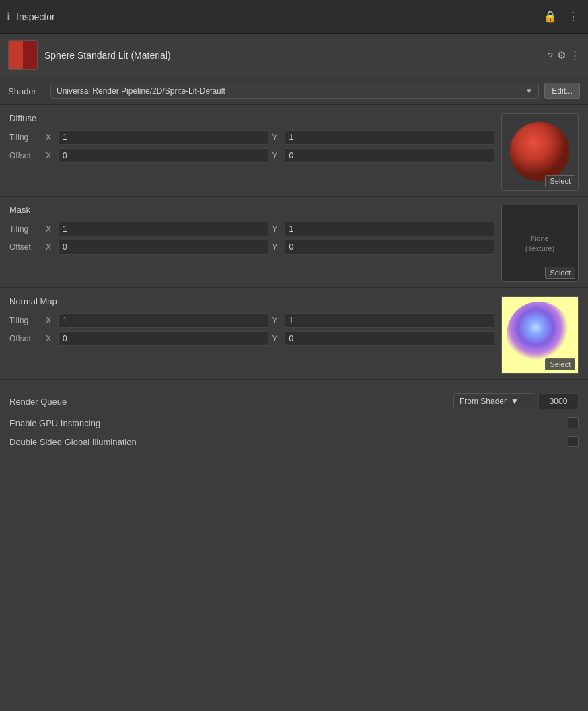 This screenshot has width=588, height=711. I want to click on shader-label: Shader, so click(27, 92).